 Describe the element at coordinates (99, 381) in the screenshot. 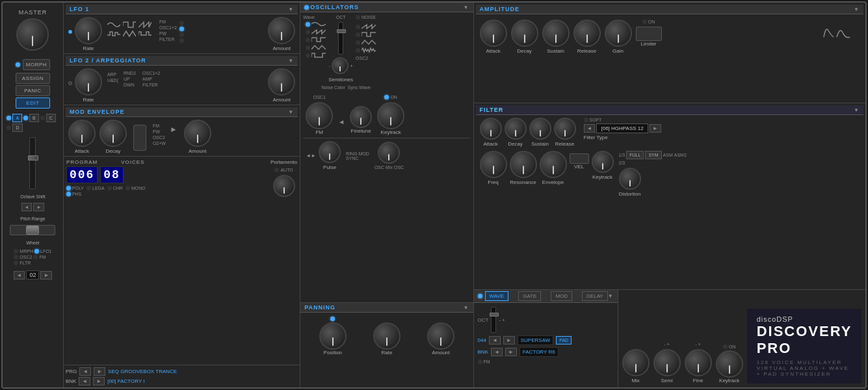

I see `bnk-next-btn: ►` at that location.